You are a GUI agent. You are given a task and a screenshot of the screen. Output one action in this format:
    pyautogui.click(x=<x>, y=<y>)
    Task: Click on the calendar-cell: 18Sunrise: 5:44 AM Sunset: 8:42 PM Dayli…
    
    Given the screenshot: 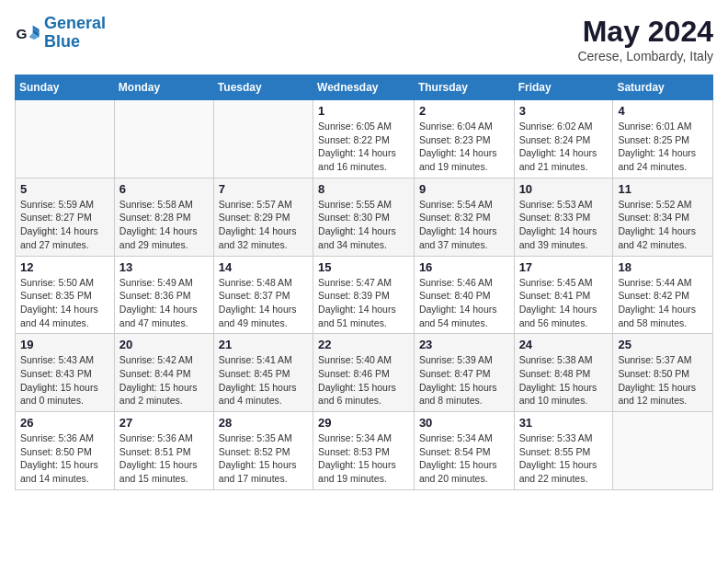 What is the action you would take?
    pyautogui.click(x=664, y=294)
    